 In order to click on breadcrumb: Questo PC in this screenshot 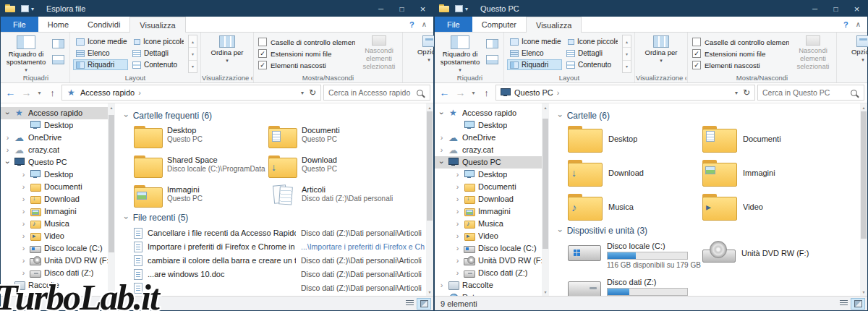, I will do `click(534, 93)`.